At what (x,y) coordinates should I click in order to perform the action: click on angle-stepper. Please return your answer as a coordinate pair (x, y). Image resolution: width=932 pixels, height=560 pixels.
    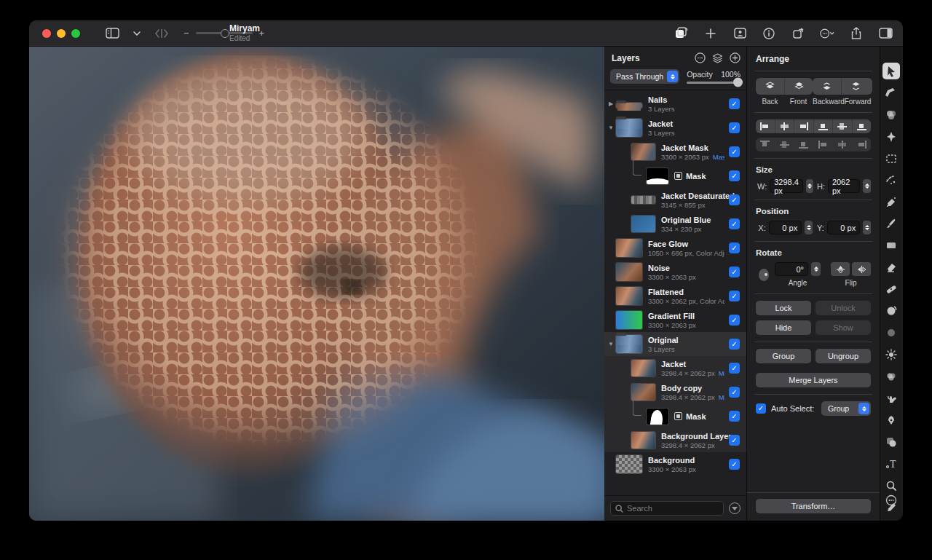
    Looking at the image, I should click on (816, 269).